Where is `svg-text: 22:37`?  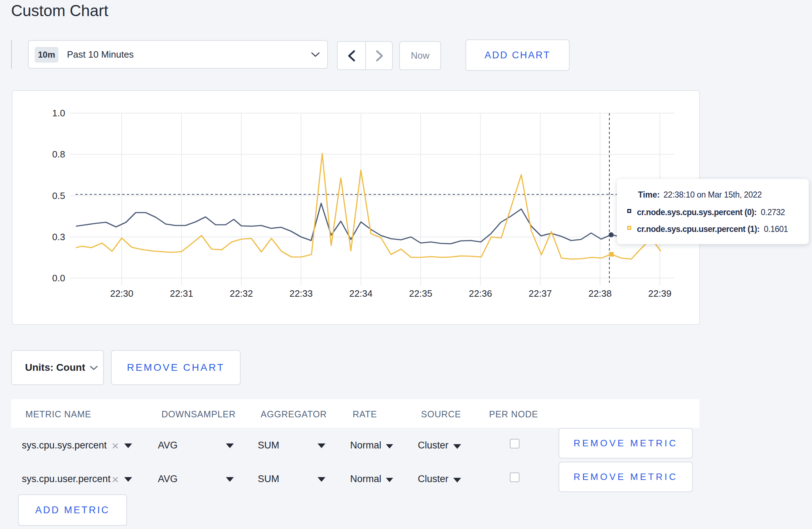 svg-text: 22:37 is located at coordinates (540, 293).